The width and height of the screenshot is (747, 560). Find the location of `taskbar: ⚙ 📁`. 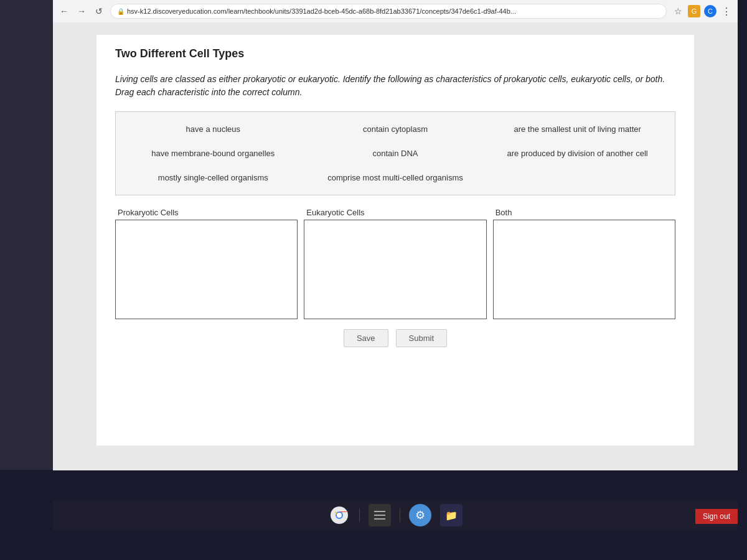

taskbar: ⚙ 📁 is located at coordinates (395, 515).